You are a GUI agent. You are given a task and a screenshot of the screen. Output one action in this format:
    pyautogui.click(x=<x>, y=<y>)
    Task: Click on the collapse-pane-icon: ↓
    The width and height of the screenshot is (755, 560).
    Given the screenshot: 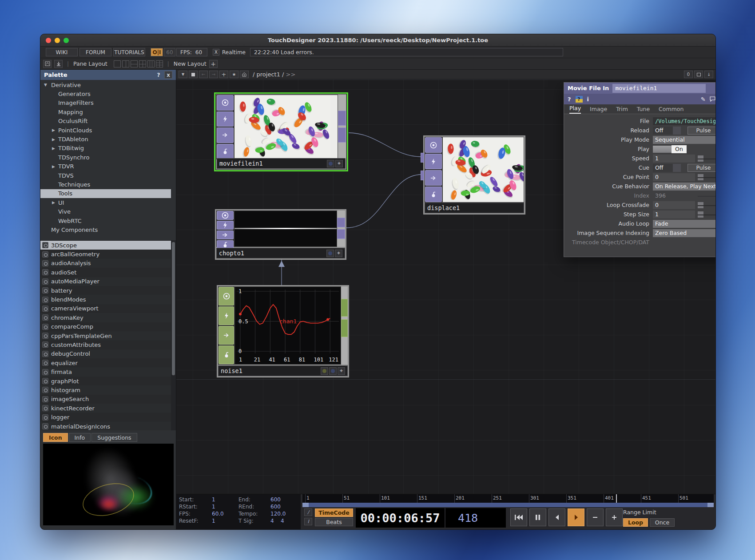 What is the action you would take?
    pyautogui.click(x=709, y=75)
    